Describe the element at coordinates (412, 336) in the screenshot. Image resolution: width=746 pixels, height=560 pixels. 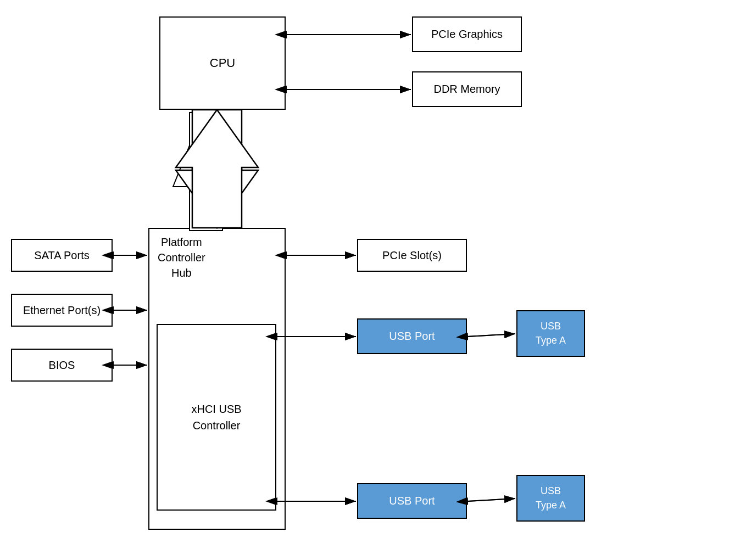
I see `usb-port-top-label: USB Port` at that location.